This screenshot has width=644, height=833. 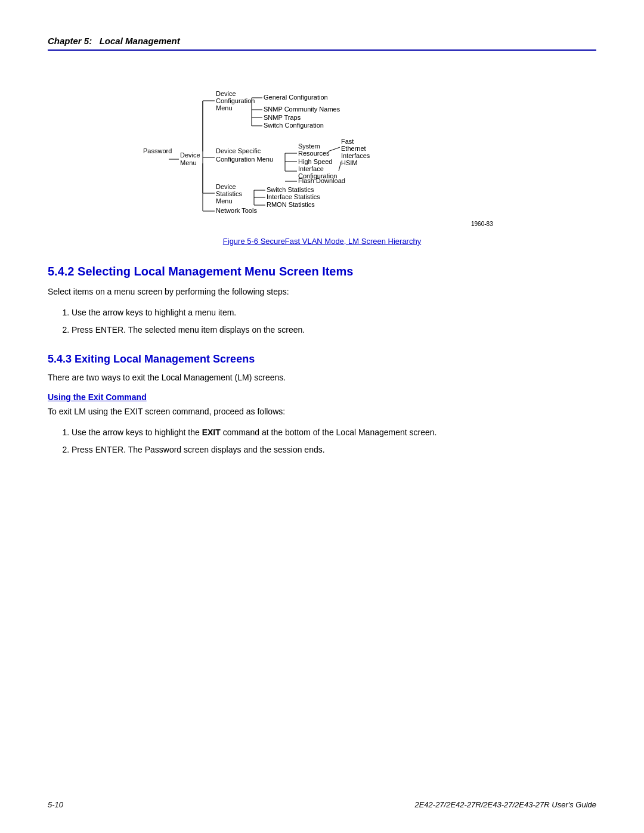 I want to click on exit-command-section: Using the Exit Command To exit LM using …, so click(x=322, y=425).